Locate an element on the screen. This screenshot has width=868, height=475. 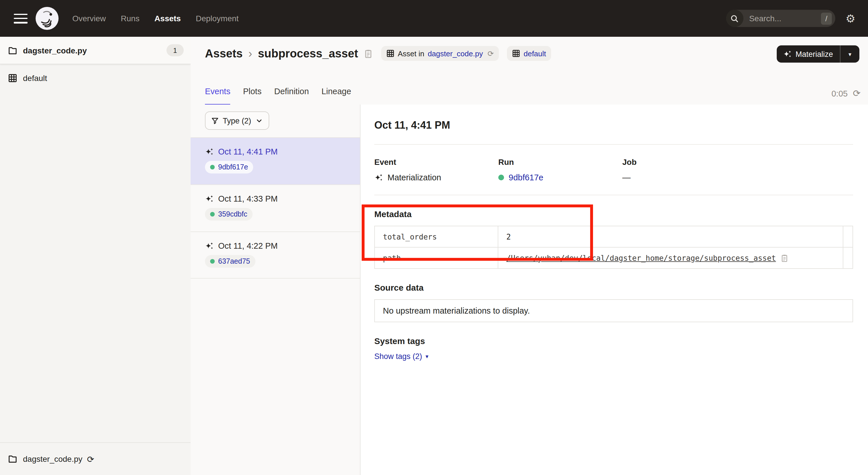
funnel-icon is located at coordinates (215, 121).